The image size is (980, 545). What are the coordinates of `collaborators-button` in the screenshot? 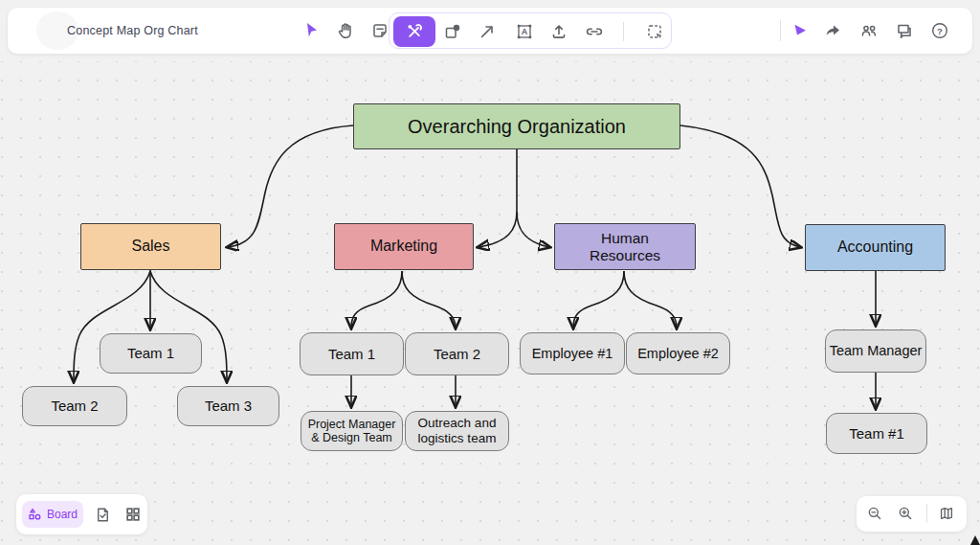 It's located at (869, 31).